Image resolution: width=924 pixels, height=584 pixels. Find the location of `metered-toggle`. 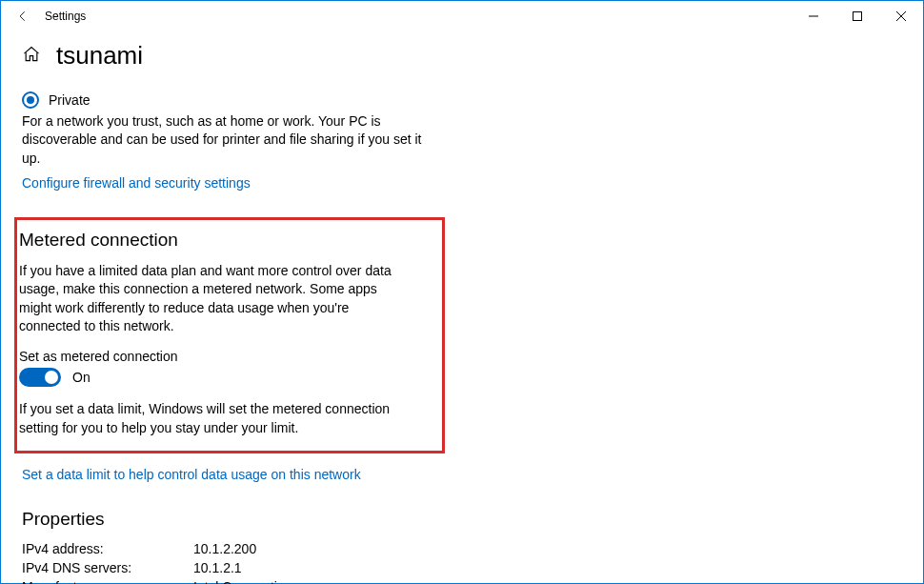

metered-toggle is located at coordinates (40, 377).